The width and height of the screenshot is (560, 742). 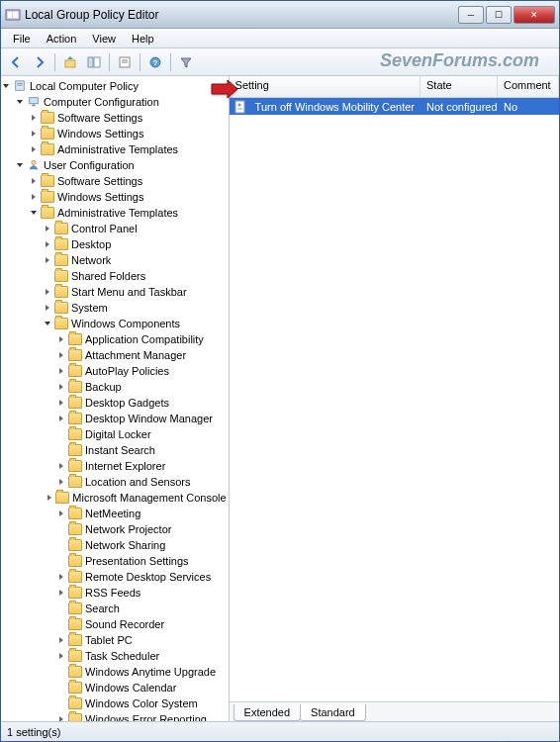 I want to click on tabs: Extended Standard, so click(x=394, y=711).